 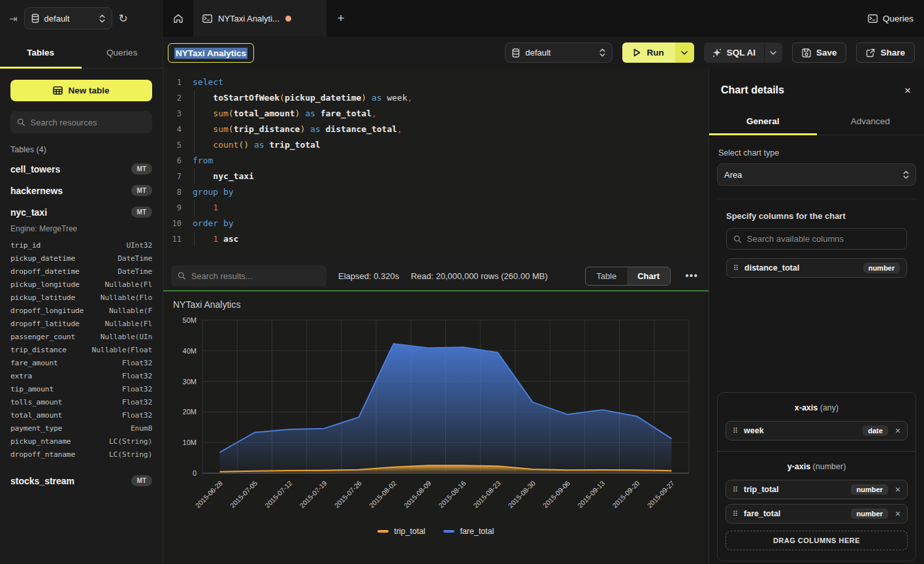 I want to click on legend-item-trip_total: trip_total, so click(x=401, y=531).